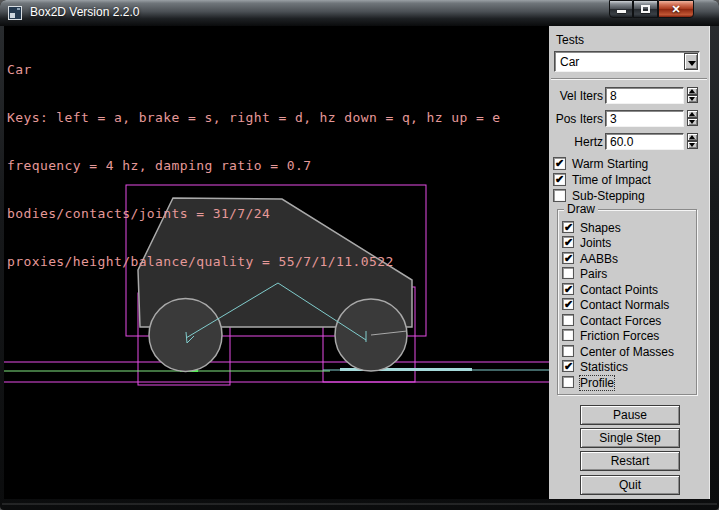  I want to click on test-title: Car, so click(254, 70).